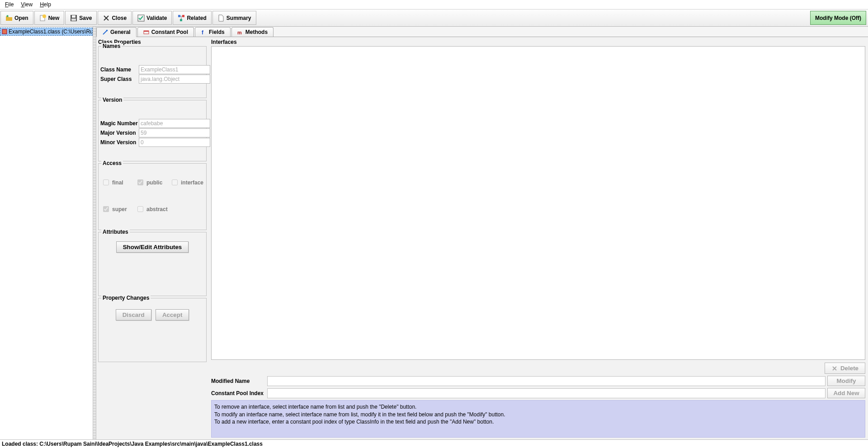  Describe the element at coordinates (45, 5) in the screenshot. I see `menu-help: Help` at that location.